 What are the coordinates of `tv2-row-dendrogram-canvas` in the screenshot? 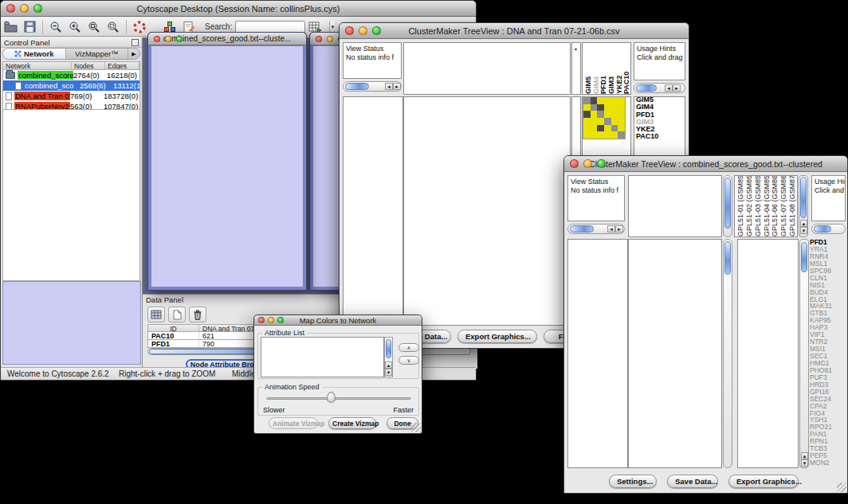 It's located at (598, 354).